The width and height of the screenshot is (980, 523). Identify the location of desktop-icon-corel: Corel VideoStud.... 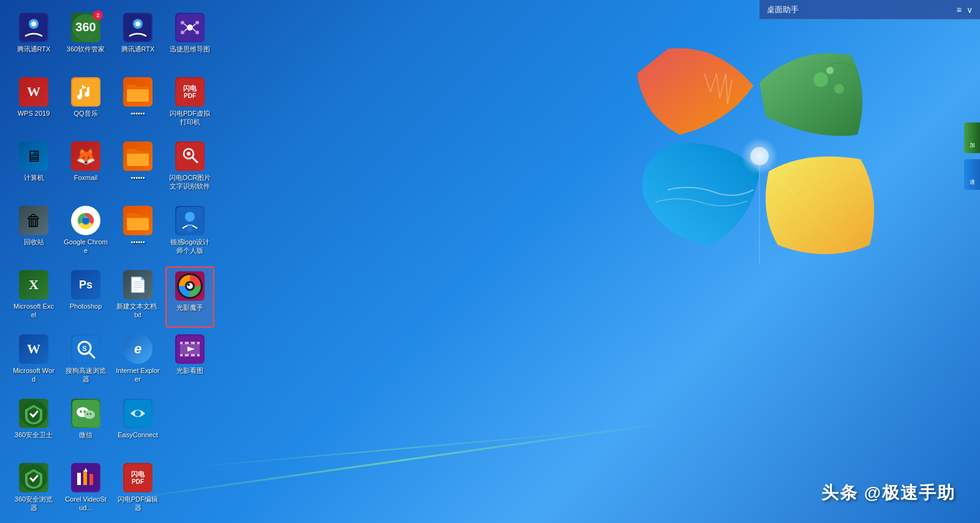
(86, 490).